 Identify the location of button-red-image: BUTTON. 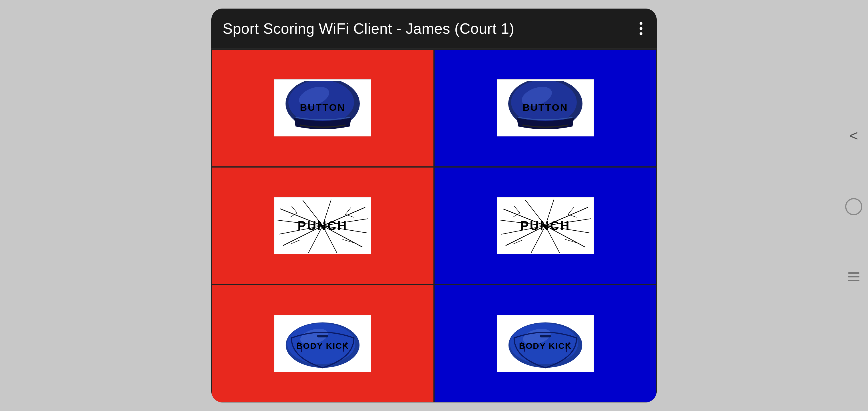
(323, 108).